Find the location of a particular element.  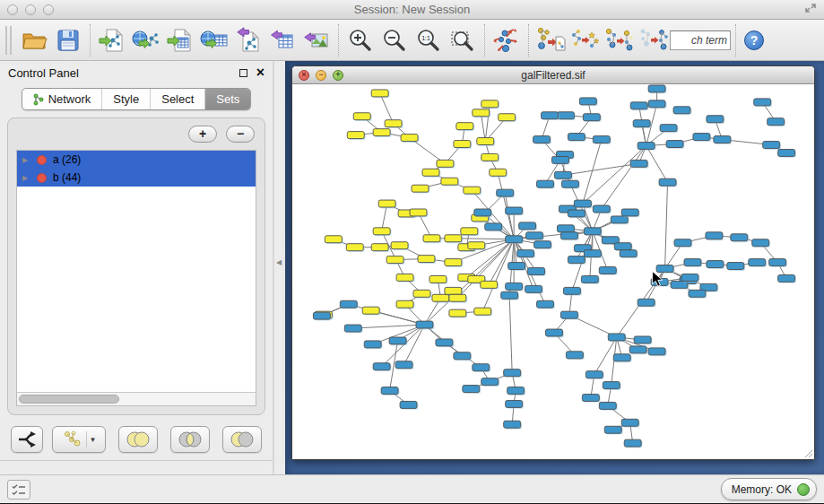

control-panel-header: Control Panel × is located at coordinates (136, 73).